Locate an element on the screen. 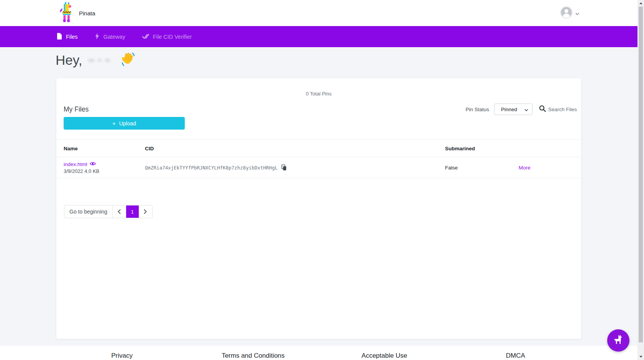  more-link: More is located at coordinates (524, 168).